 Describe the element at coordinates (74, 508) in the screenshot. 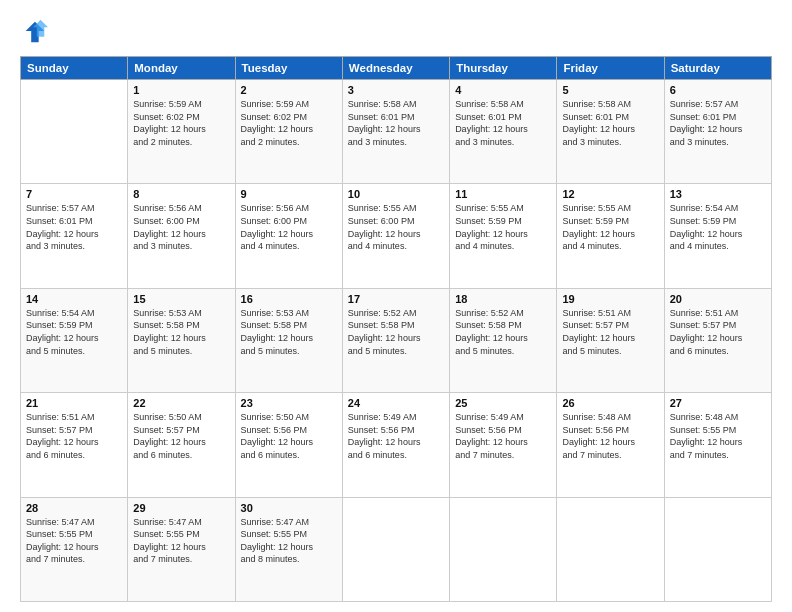

I see `day-number: 28` at that location.